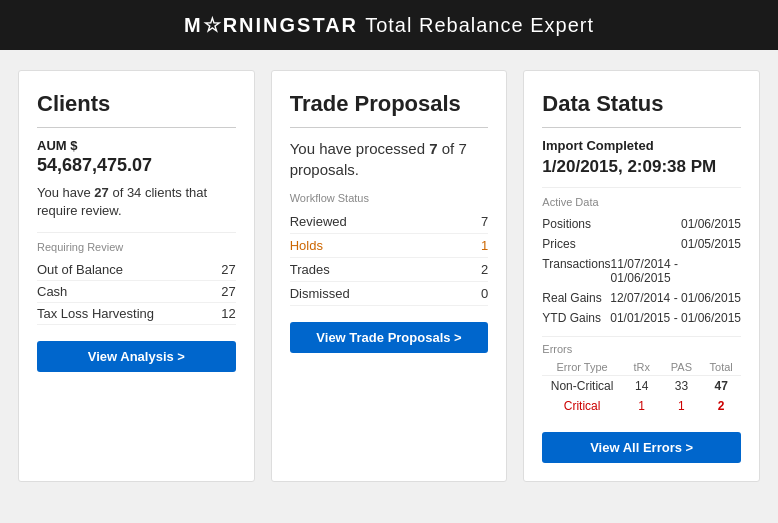 The image size is (778, 523). What do you see at coordinates (682, 367) in the screenshot?
I see `errors-header-pas: PAS` at bounding box center [682, 367].